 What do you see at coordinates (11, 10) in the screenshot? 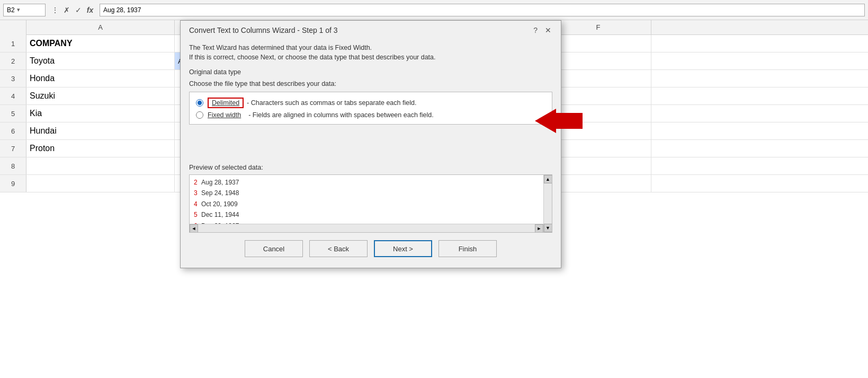
I see `cell-ref: B2` at bounding box center [11, 10].